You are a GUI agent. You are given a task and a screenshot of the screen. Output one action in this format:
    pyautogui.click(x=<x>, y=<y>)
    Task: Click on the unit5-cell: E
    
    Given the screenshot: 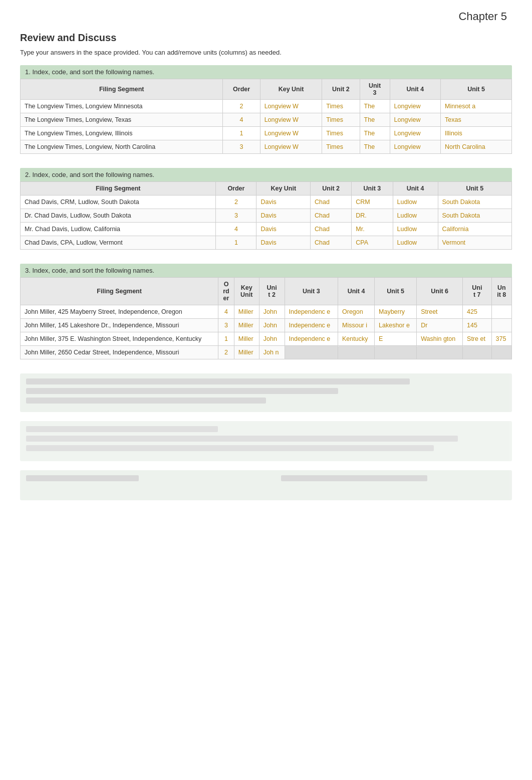 What is the action you would take?
    pyautogui.click(x=396, y=339)
    